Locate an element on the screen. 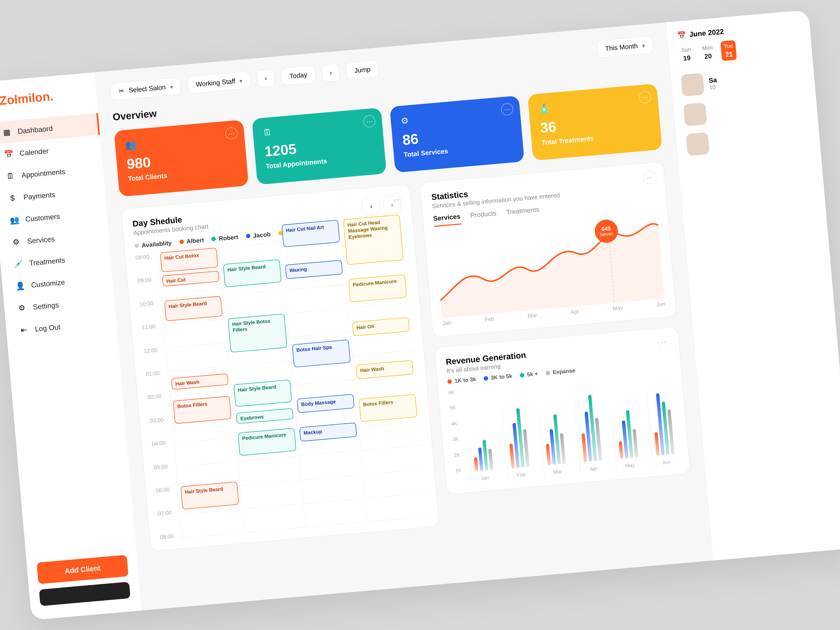 This screenshot has width=840, height=630. statistics-panel: ⋯ Statistics Services & selling informat… is located at coordinates (548, 249).